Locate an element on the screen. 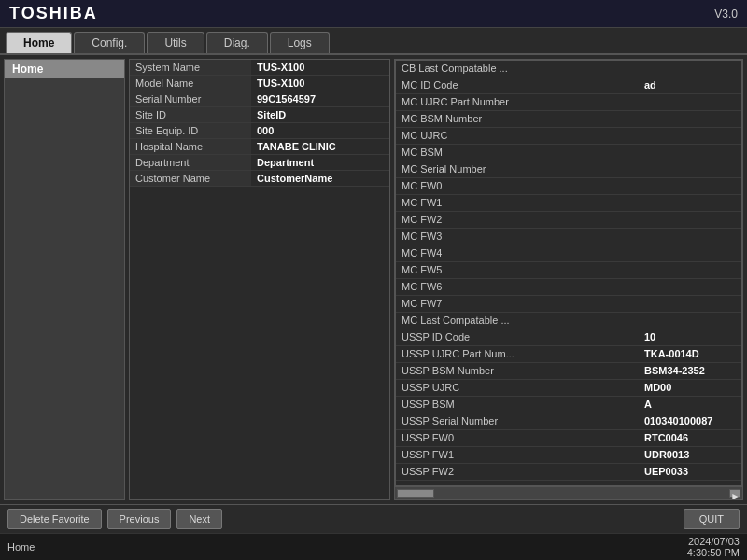 The width and height of the screenshot is (747, 560). right-value: A is located at coordinates (690, 405).